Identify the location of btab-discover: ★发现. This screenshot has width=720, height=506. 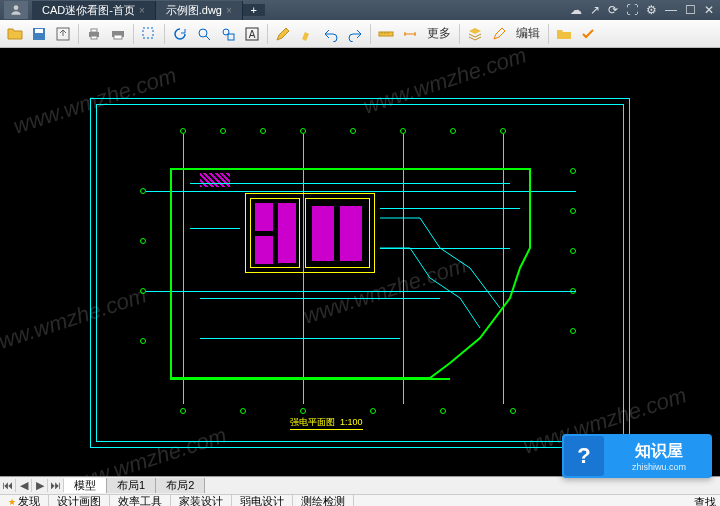
(24, 500).